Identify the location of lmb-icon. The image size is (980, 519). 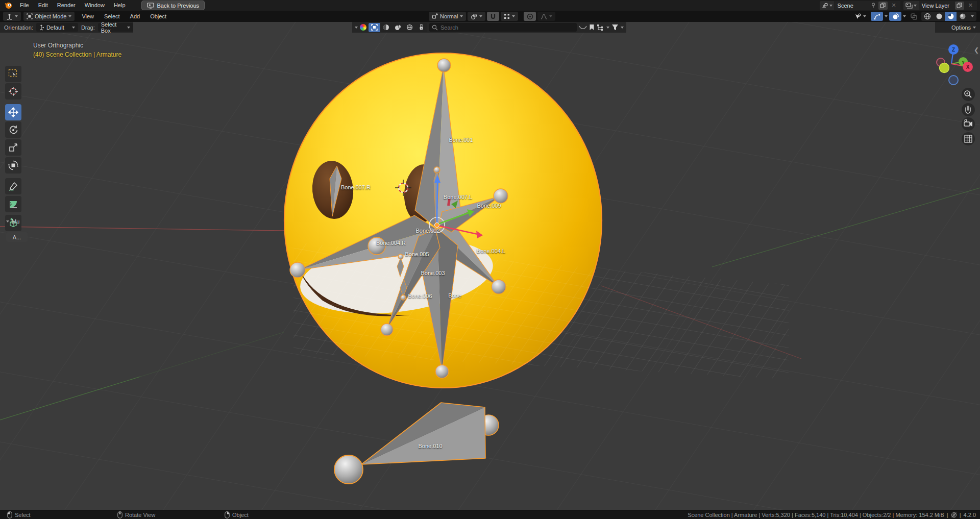
(10, 515).